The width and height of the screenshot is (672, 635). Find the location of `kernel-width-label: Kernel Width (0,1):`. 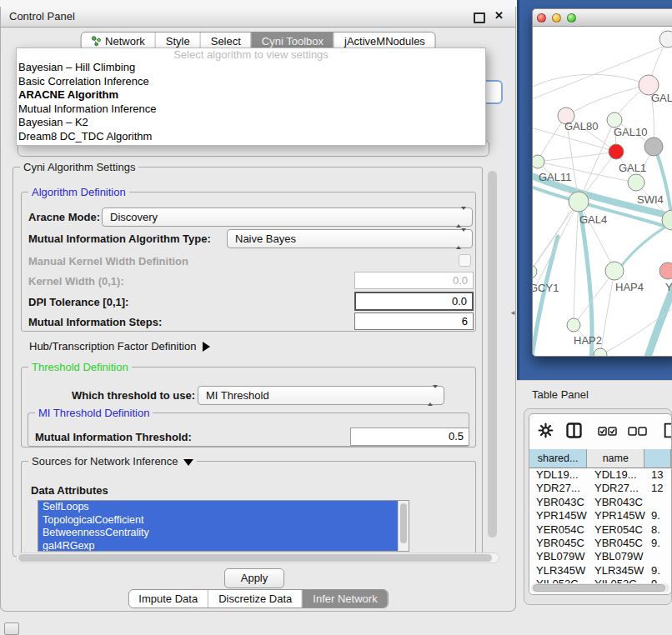

kernel-width-label: Kernel Width (0,1): is located at coordinates (77, 282).